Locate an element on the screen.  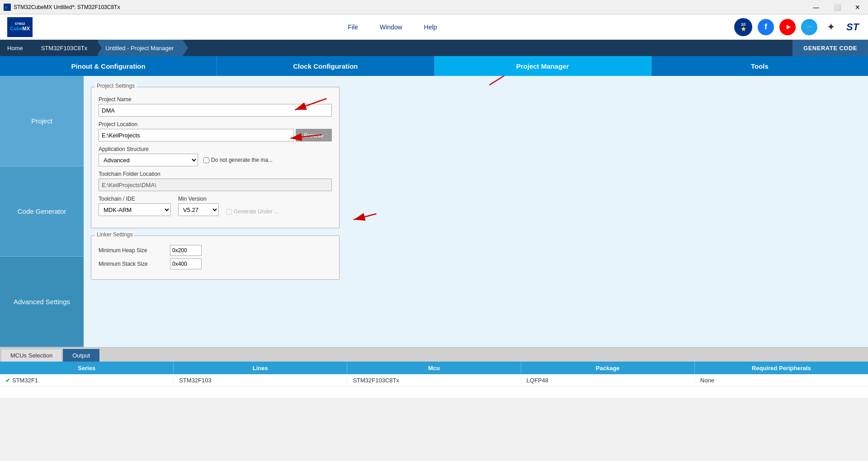
col-package: Package is located at coordinates (608, 368).